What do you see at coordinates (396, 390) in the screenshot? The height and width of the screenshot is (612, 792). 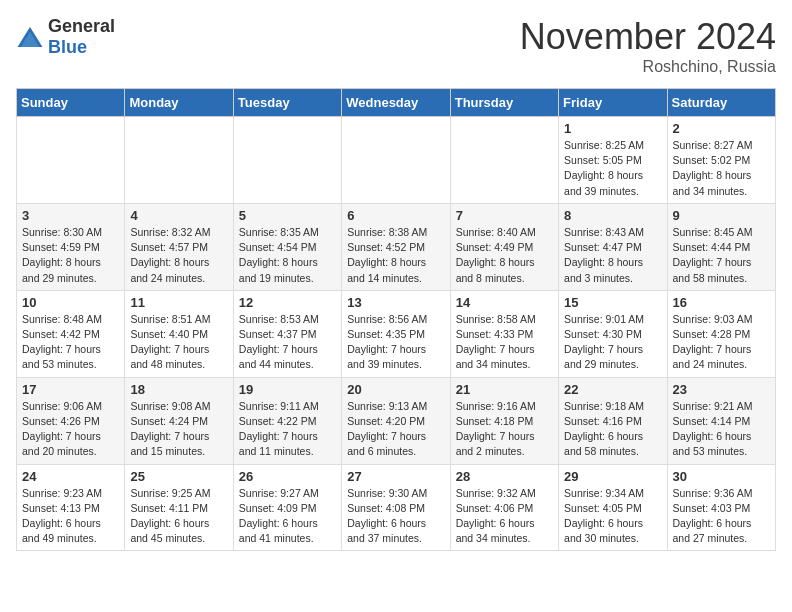 I see `day-number: 20` at bounding box center [396, 390].